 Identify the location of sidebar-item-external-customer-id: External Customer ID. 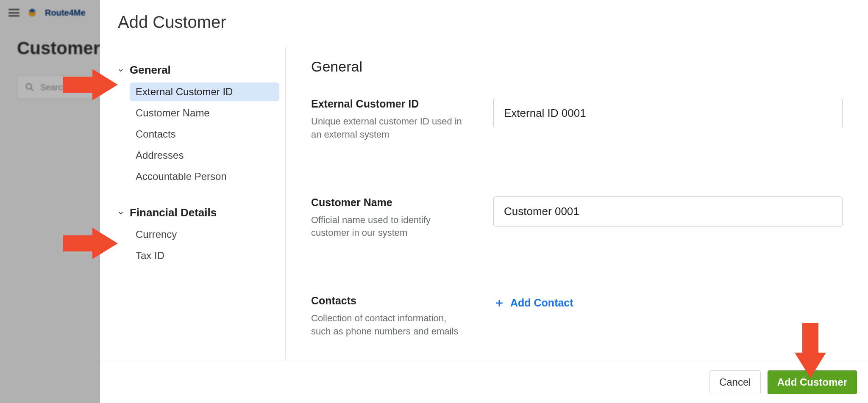
(204, 92).